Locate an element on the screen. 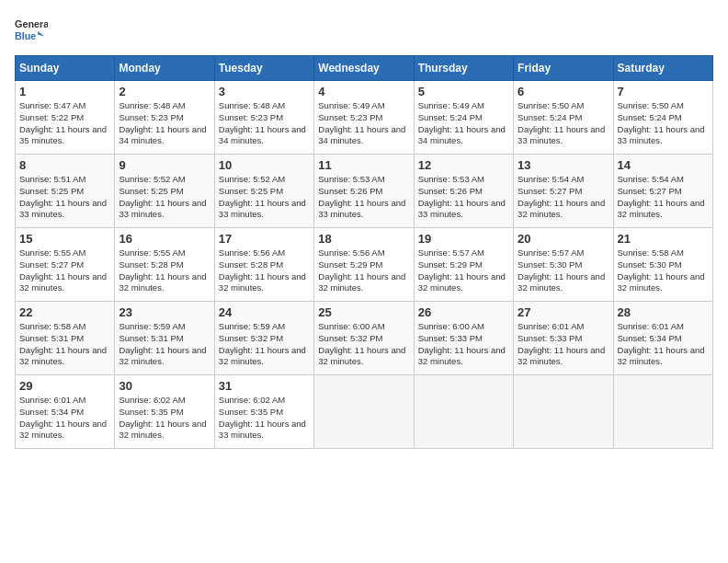 This screenshot has width=728, height=563. day-number: 4 is located at coordinates (364, 92).